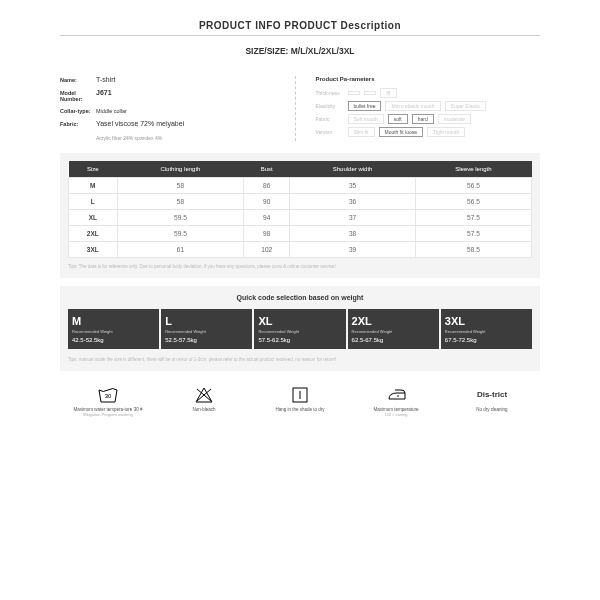  Describe the element at coordinates (300, 51) in the screenshot. I see `size-summary: SIZE/SIZE: M/L/XL/2XL/3XL` at that location.